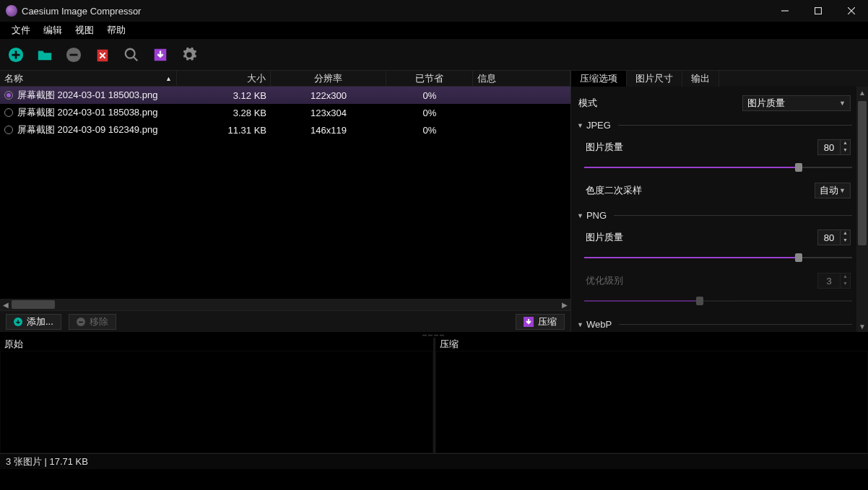  Describe the element at coordinates (797, 103) in the screenshot. I see `mode-select: 图片质量▼` at that location.